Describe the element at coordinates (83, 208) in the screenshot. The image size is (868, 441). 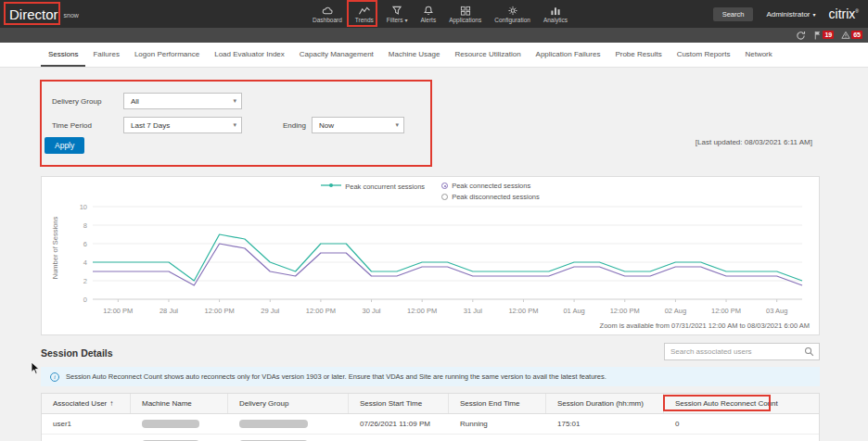
I see `svg-text: 10` at that location.